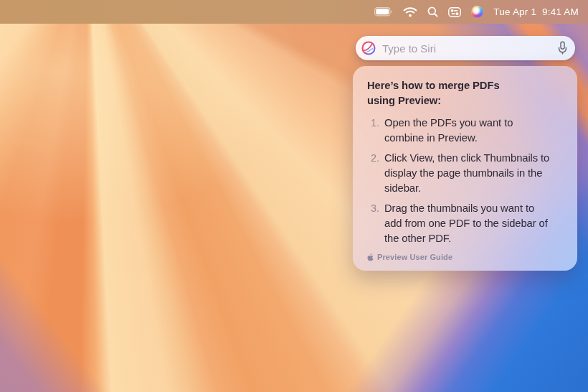 The width and height of the screenshot is (588, 392). I want to click on list-item: 3. Drag the thumbnails you want to add f…, so click(465, 224).